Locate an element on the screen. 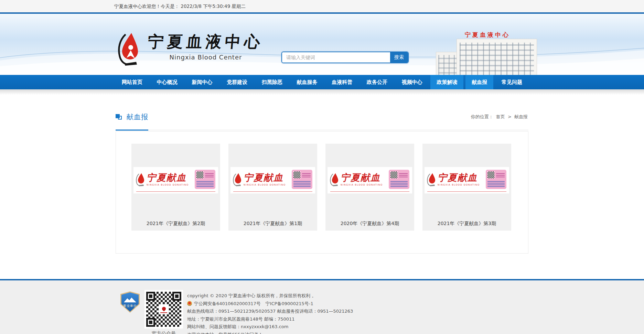  nav-item-donation-report: 献血报 is located at coordinates (480, 82).